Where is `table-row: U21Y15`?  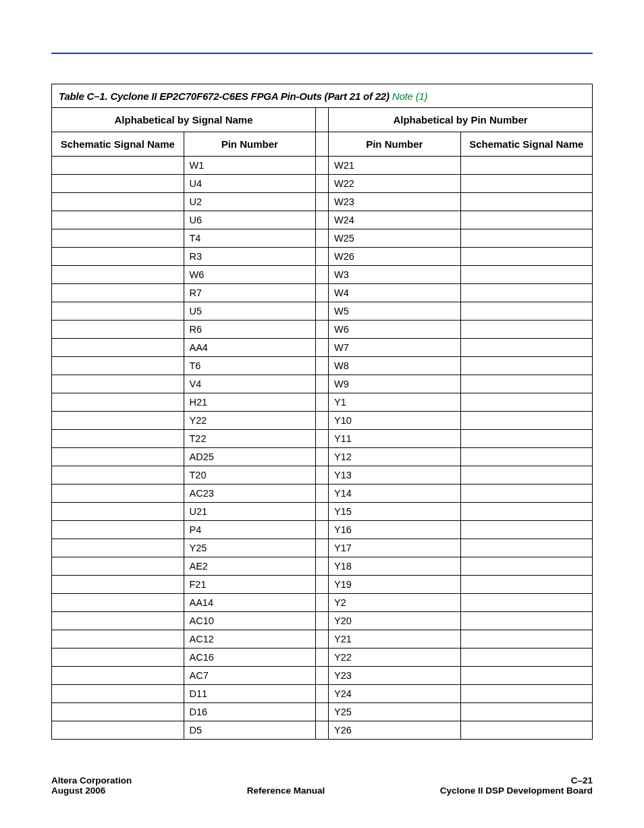
table-row: U21Y15 is located at coordinates (322, 512).